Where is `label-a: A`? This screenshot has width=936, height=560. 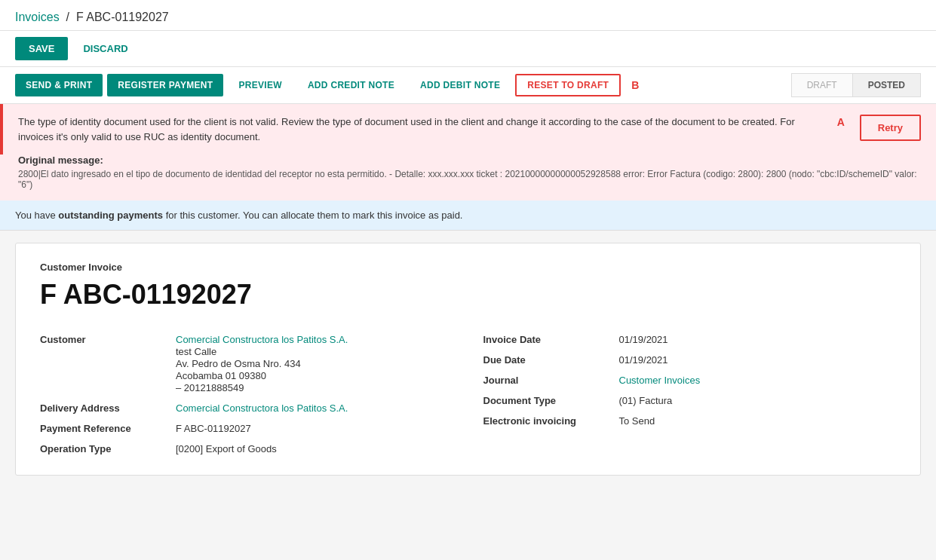 label-a: A is located at coordinates (841, 122).